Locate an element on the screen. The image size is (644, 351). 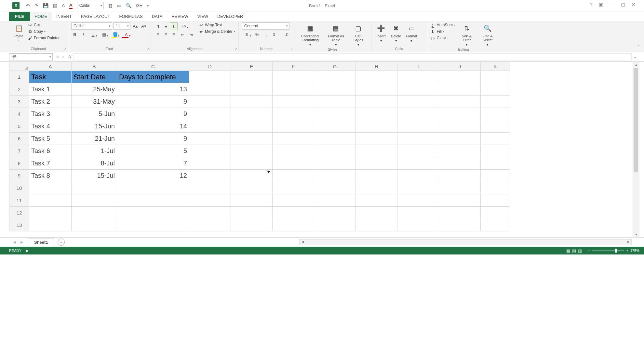
conditional-formatting-button: ▦ Conditional Formatting▾ is located at coordinates (310, 35).